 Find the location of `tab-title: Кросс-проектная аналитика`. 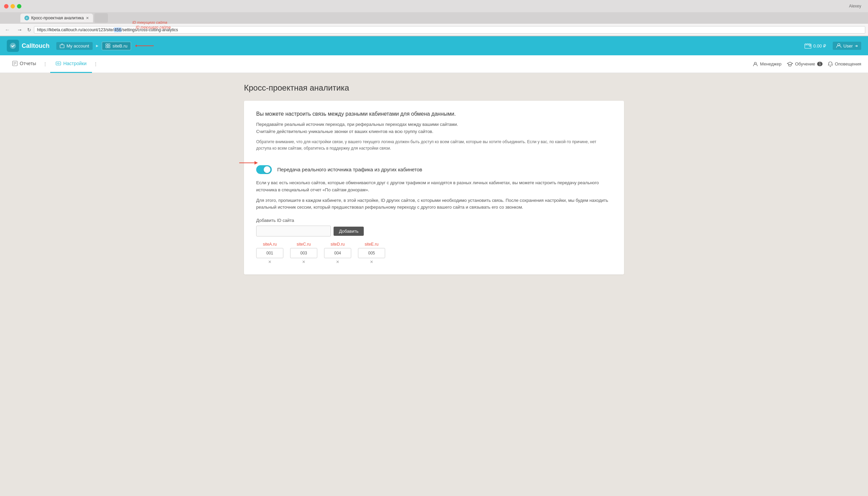

tab-title: Кросс-проектная аналитика is located at coordinates (58, 18).